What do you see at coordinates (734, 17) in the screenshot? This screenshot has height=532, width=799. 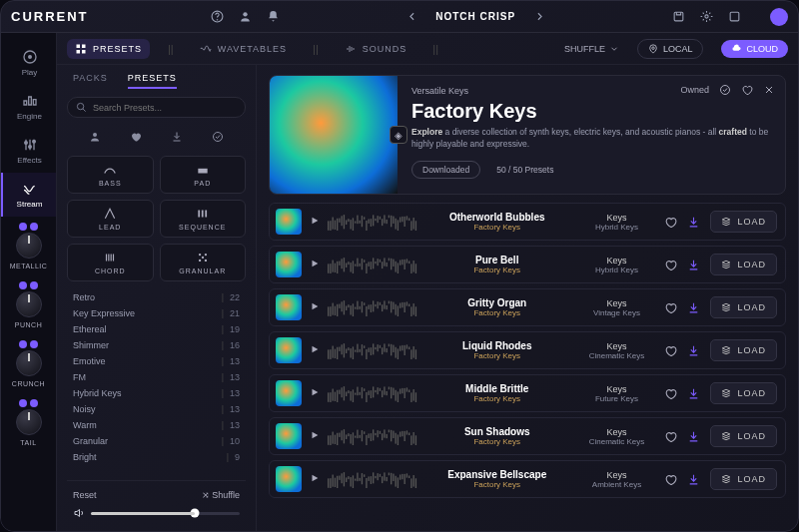 I see `expand-icon` at bounding box center [734, 17].